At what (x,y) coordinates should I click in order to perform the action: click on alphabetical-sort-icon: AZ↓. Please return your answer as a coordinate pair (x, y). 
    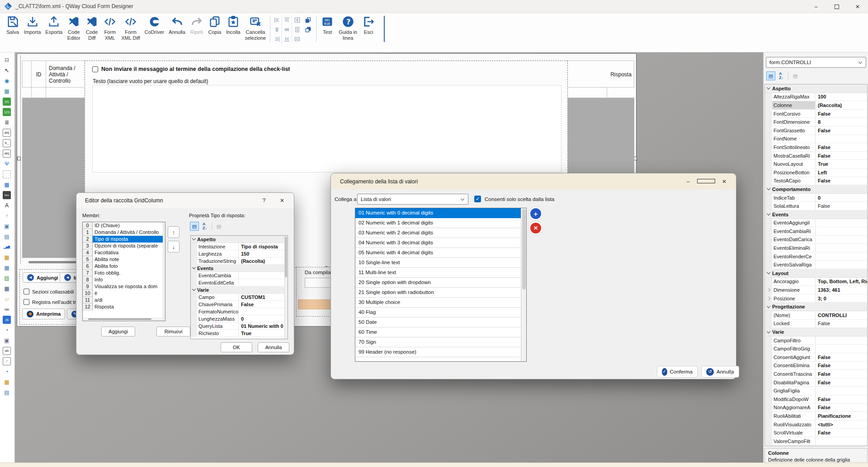
    Looking at the image, I should click on (205, 226).